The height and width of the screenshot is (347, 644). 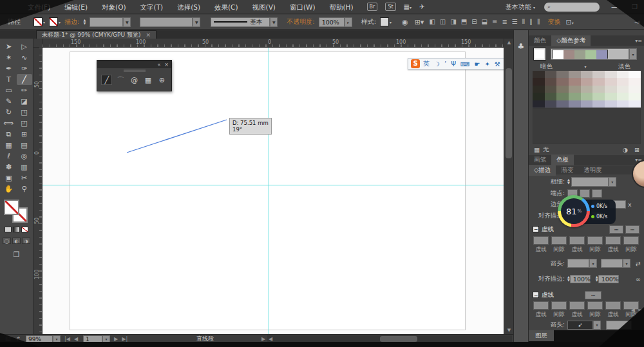 I want to click on distribute-right-icon: ⫼, so click(x=538, y=22).